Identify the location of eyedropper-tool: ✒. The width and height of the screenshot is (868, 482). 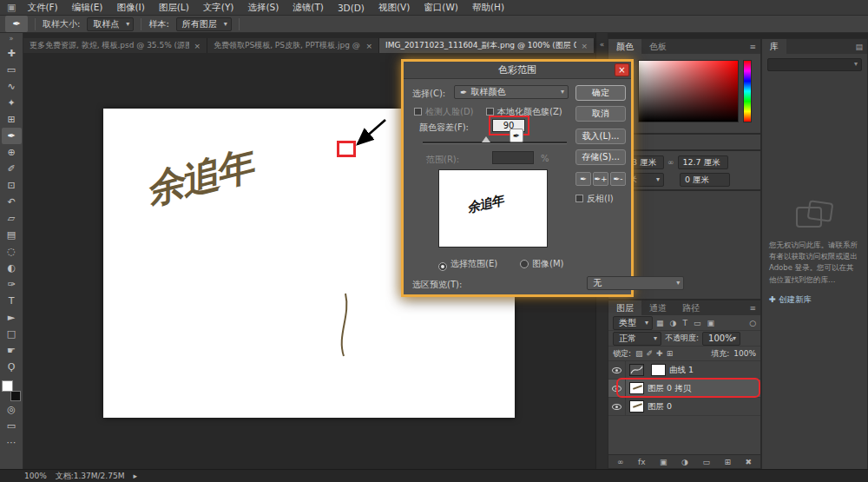
(12, 135).